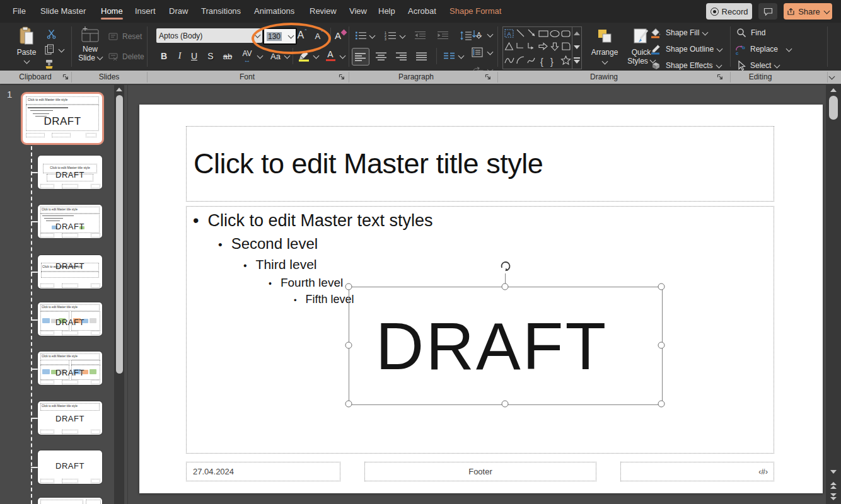 This screenshot has height=504, width=841. What do you see at coordinates (833, 90) in the screenshot?
I see `main-scroll-up-icon` at bounding box center [833, 90].